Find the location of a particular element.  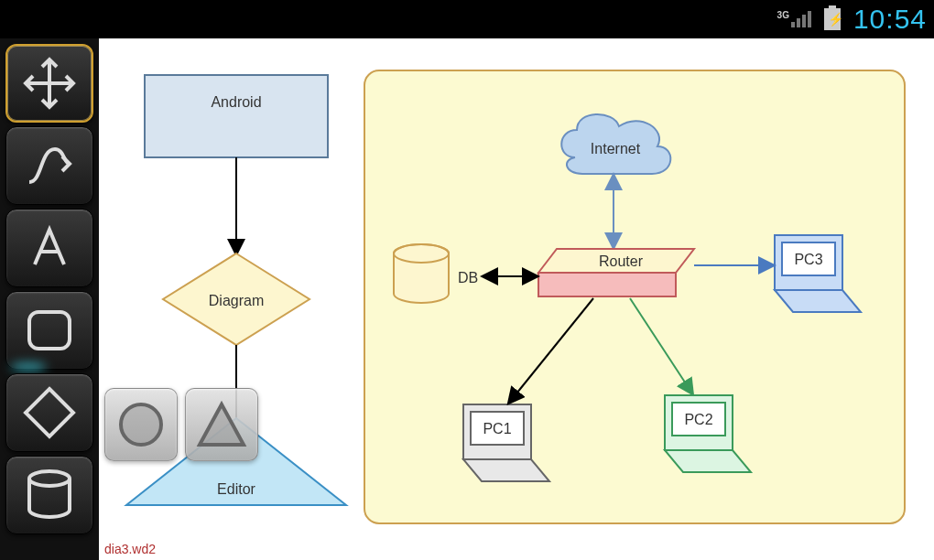

main-toolbar is located at coordinates (49, 299).